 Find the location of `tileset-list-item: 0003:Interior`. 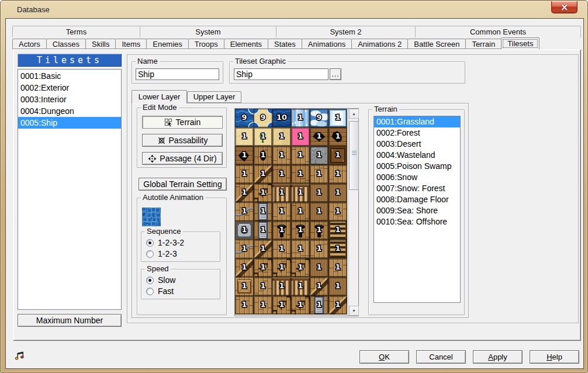

tileset-list-item: 0003:Interior is located at coordinates (70, 99).